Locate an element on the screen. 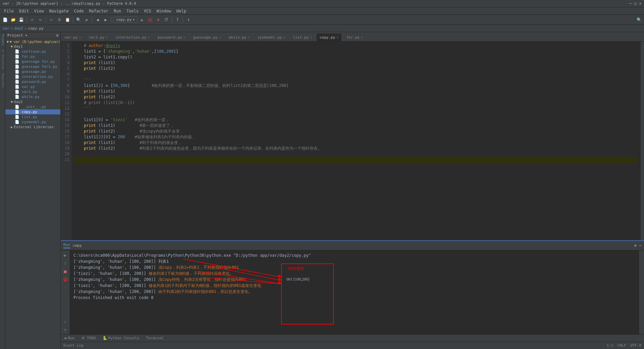 This screenshot has width=644, height=349. breadcrumb-var: var is located at coordinates (6, 28).